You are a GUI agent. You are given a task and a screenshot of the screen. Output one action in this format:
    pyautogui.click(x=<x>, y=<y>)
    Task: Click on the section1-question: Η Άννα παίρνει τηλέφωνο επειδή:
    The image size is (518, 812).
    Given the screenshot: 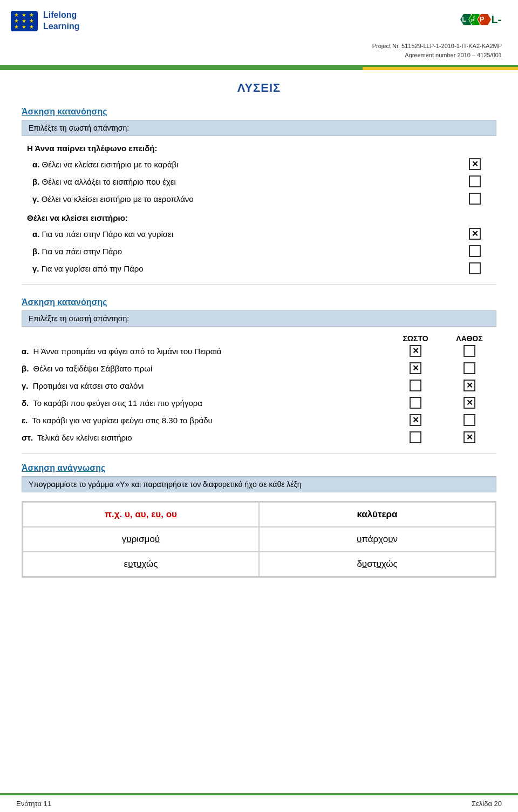 What is the action you would take?
    pyautogui.click(x=262, y=148)
    